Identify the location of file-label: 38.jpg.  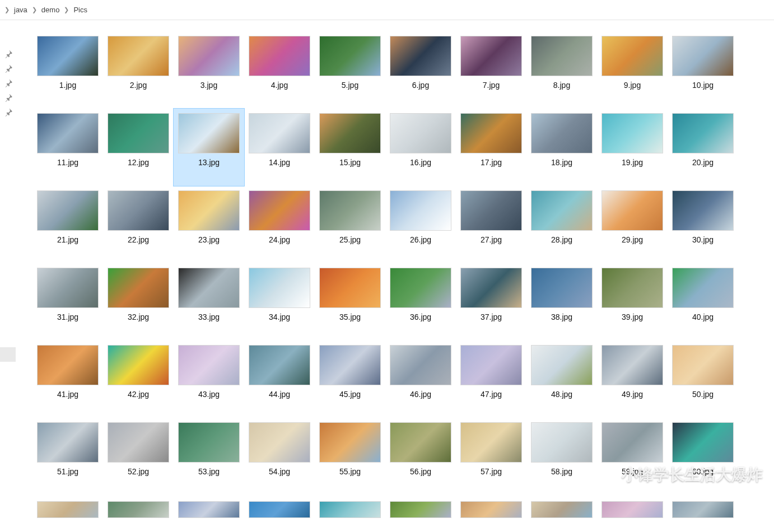
(562, 317).